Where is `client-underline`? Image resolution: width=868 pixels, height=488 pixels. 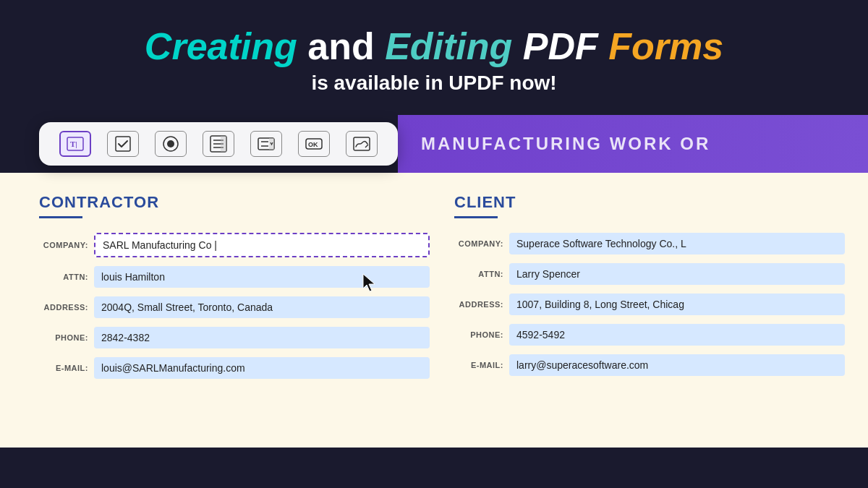 client-underline is located at coordinates (476, 217).